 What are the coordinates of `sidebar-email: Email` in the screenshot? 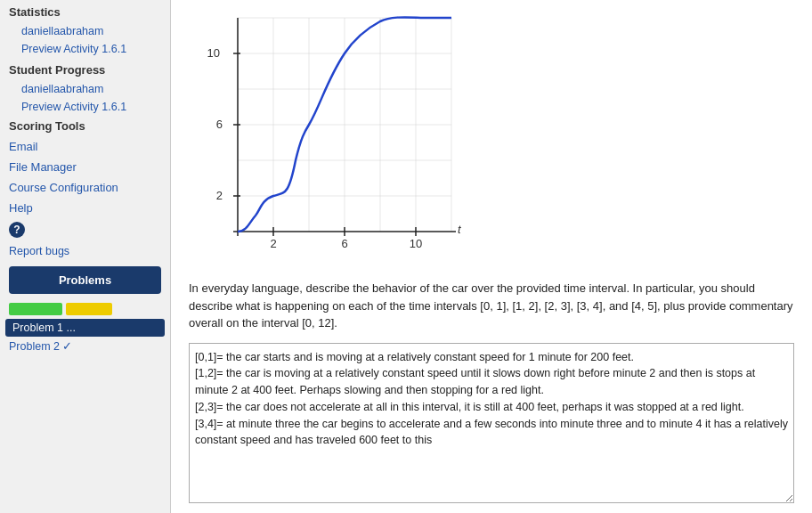 It's located at (85, 146).